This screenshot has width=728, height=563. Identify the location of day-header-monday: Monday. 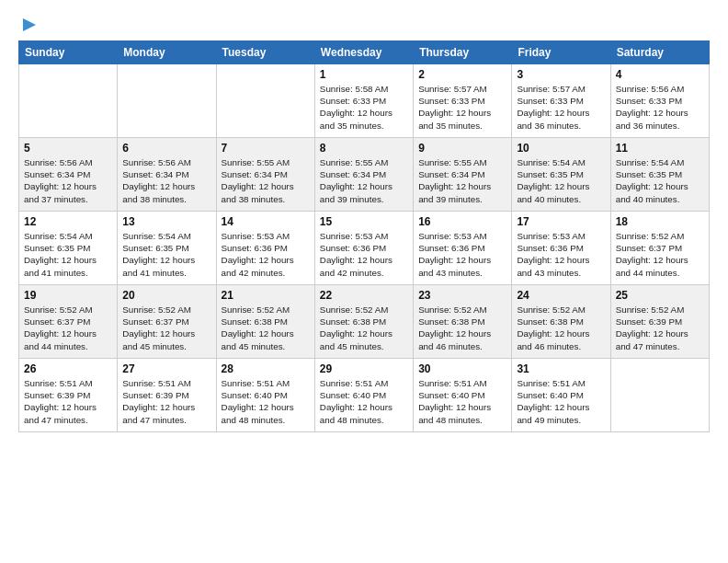
(167, 53).